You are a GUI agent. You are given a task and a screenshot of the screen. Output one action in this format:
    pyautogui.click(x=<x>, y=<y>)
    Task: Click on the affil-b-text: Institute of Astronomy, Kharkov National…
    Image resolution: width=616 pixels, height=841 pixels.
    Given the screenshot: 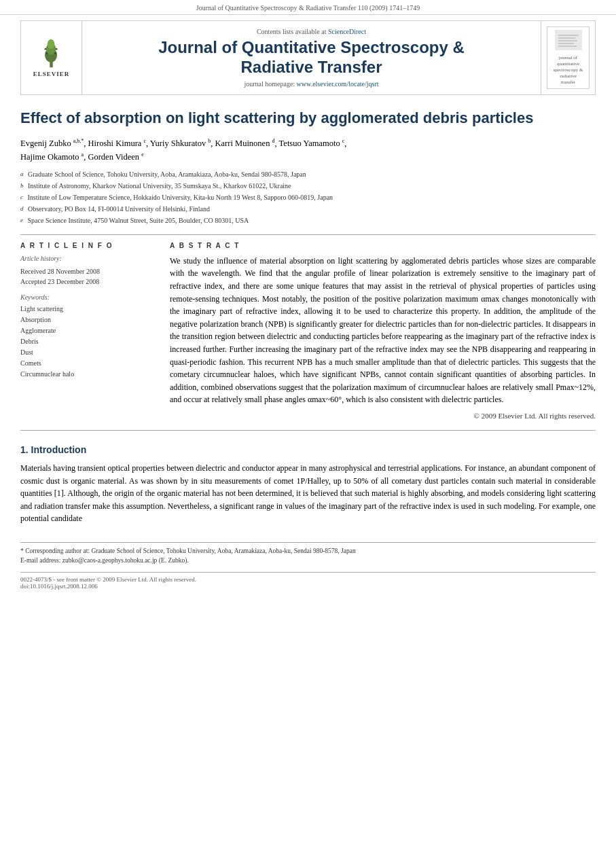 What is the action you would take?
    pyautogui.click(x=160, y=186)
    